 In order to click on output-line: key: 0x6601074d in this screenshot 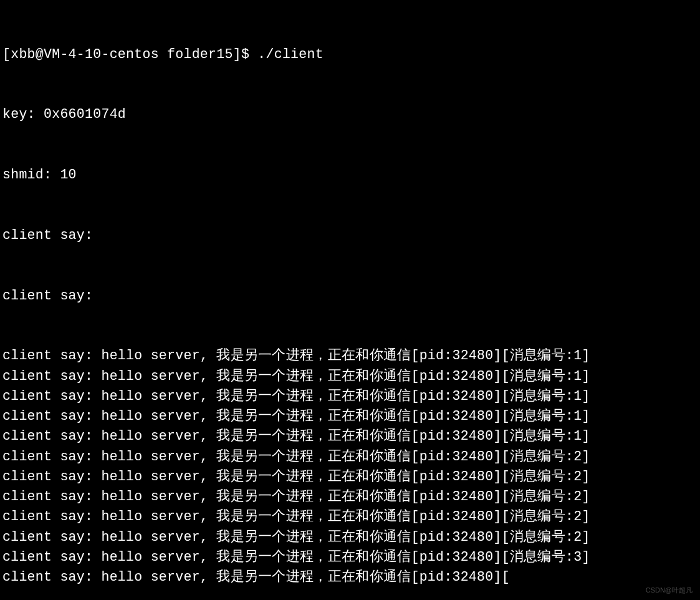, I will do `click(352, 114)`.